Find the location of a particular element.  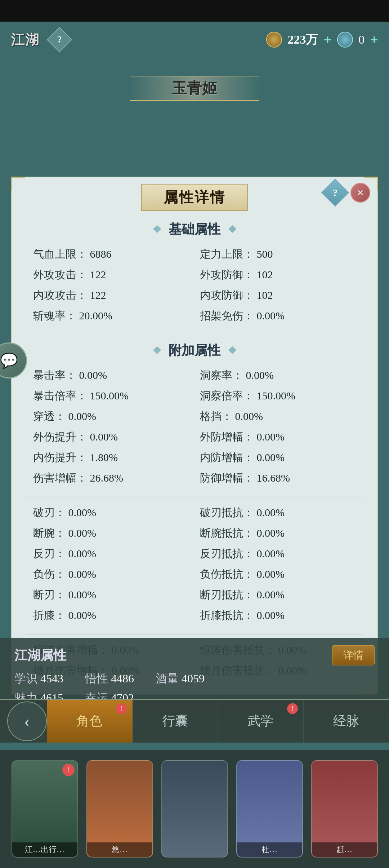

char-icon-5: 赶… is located at coordinates (344, 809).